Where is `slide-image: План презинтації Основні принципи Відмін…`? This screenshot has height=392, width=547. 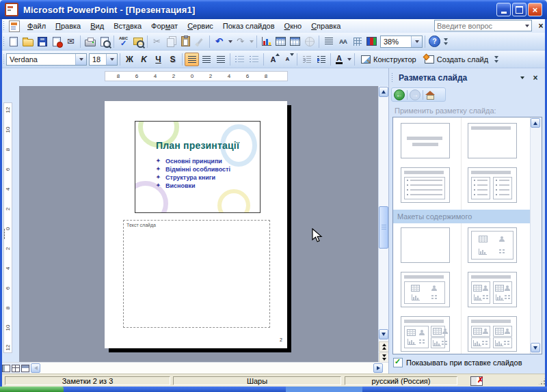
slide-image: План презинтації Основні принципи Відмін… is located at coordinates (198, 167).